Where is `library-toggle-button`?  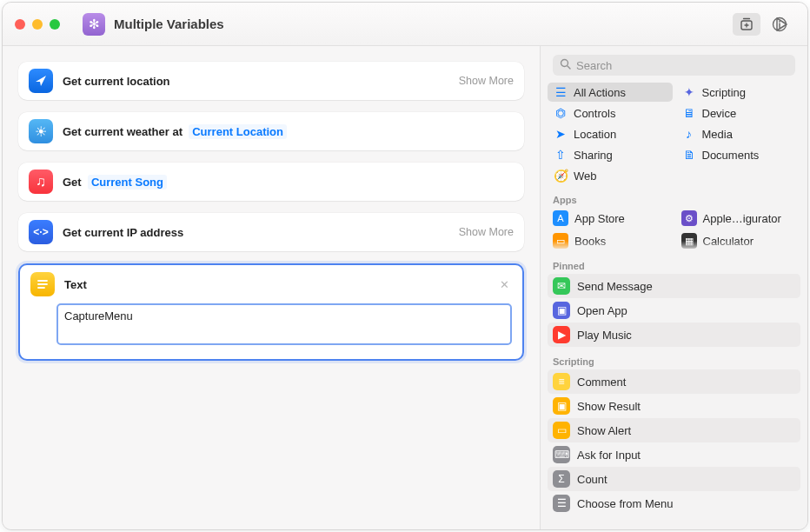
library-toggle-button is located at coordinates (747, 24).